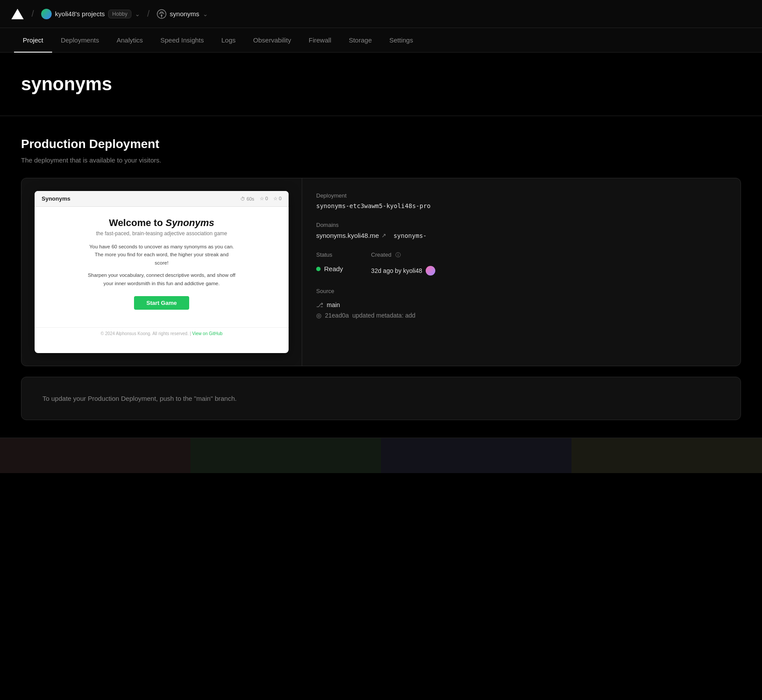 The width and height of the screenshot is (762, 700). I want to click on tab-logs: Logs, so click(229, 40).